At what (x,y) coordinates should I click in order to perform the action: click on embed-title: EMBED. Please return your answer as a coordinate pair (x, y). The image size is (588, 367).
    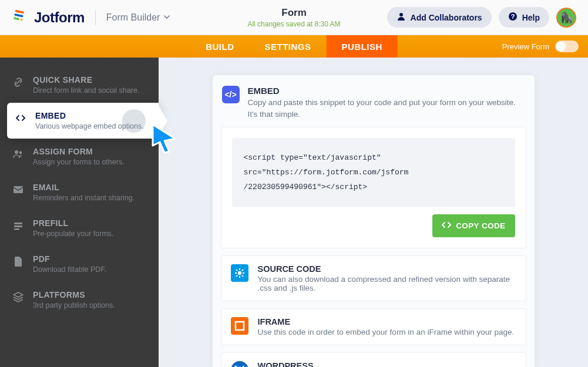
    Looking at the image, I should click on (387, 90).